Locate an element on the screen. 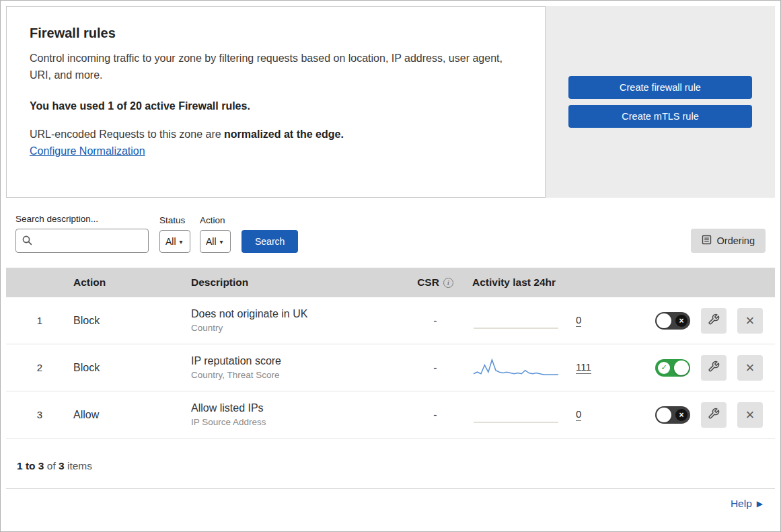 Image resolution: width=781 pixels, height=532 pixels. items-range: 1 to 3 is located at coordinates (30, 465).